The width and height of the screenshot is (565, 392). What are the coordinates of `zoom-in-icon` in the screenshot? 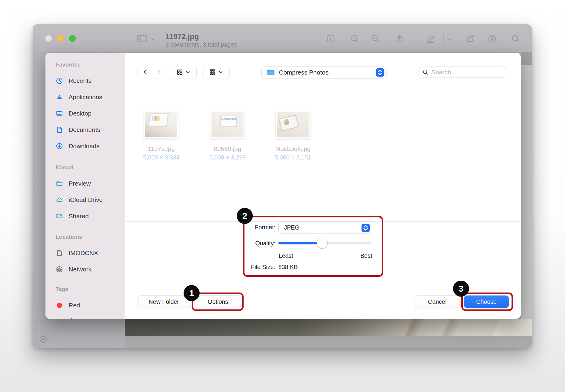 It's located at (375, 39).